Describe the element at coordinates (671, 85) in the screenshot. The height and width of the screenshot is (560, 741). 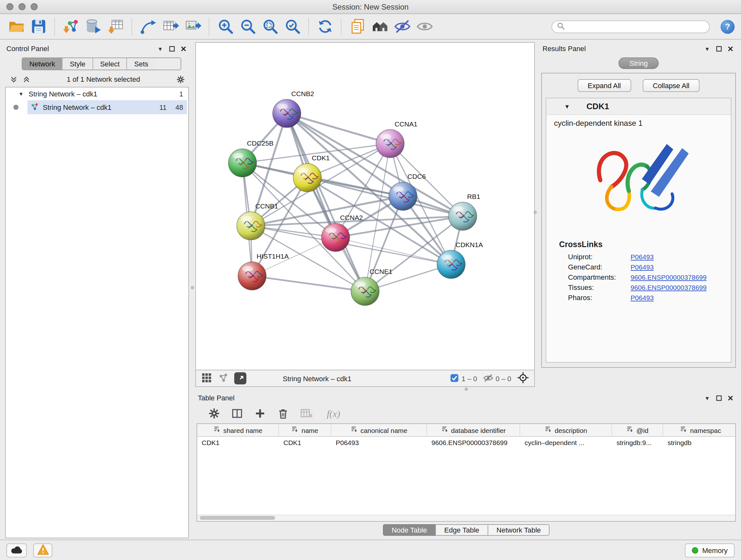
I see `collapse-all-button: Collapse All` at that location.